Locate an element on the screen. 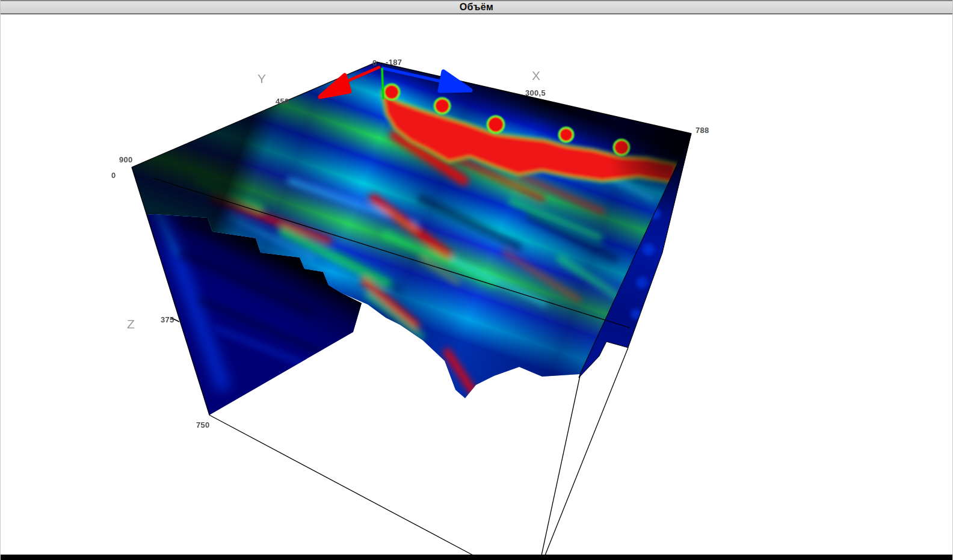 The width and height of the screenshot is (953, 560). x-tick-mid: 300,5 is located at coordinates (535, 93).